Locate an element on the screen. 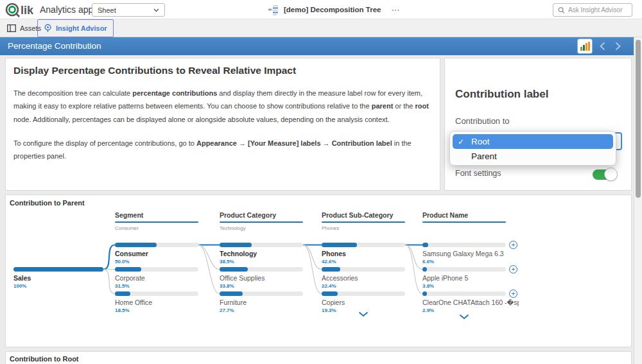 This screenshot has height=364, width=642. chart-type-button is located at coordinates (585, 46).